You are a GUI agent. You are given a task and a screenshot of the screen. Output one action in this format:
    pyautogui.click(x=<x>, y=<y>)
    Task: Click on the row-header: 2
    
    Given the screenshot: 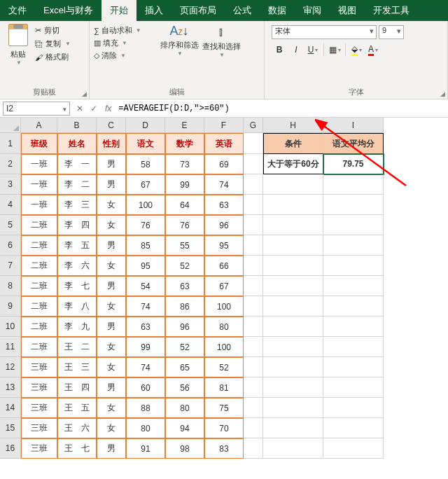 What is the action you would take?
    pyautogui.click(x=10, y=164)
    